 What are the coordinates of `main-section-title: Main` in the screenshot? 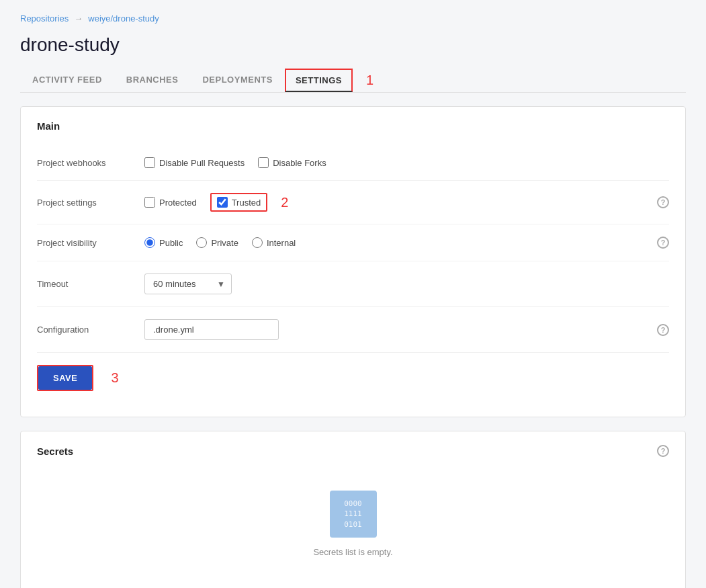 It's located at (353, 126).